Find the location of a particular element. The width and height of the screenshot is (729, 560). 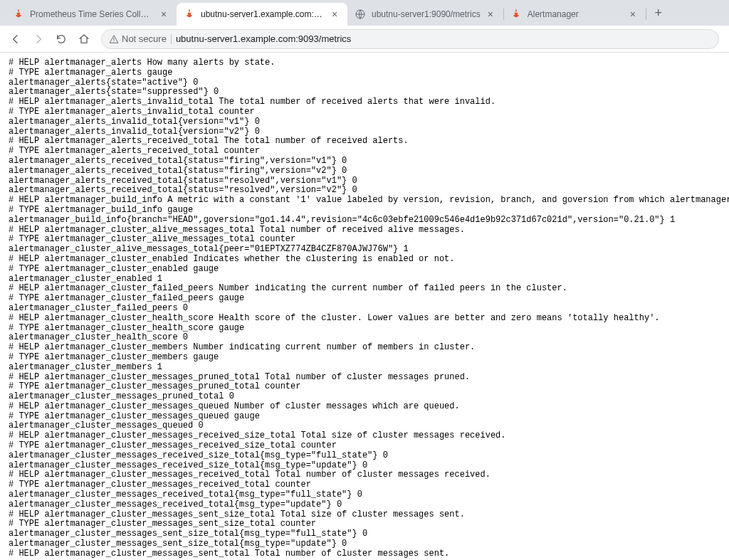

tab-title: ubutnu-server1:9090/metrics is located at coordinates (426, 14).